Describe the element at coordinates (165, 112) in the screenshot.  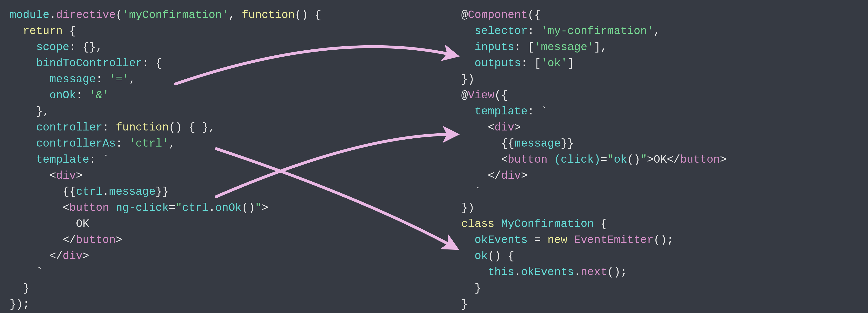
I see `ng1-line: },` at that location.